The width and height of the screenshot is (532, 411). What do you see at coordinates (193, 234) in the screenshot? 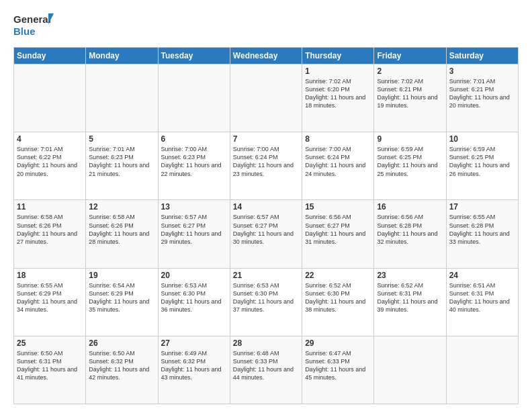
I see `calendar-cell: 13Sunrise: 6:57 AM Sunset: 6:27 PM Dayli…` at bounding box center [193, 234].